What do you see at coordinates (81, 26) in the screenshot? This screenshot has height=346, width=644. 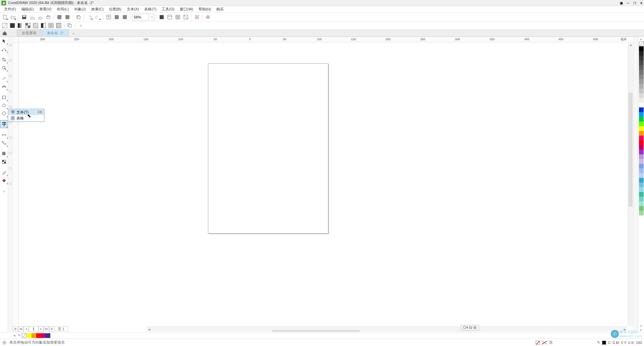 I see `add-fill-icon: +` at bounding box center [81, 26].